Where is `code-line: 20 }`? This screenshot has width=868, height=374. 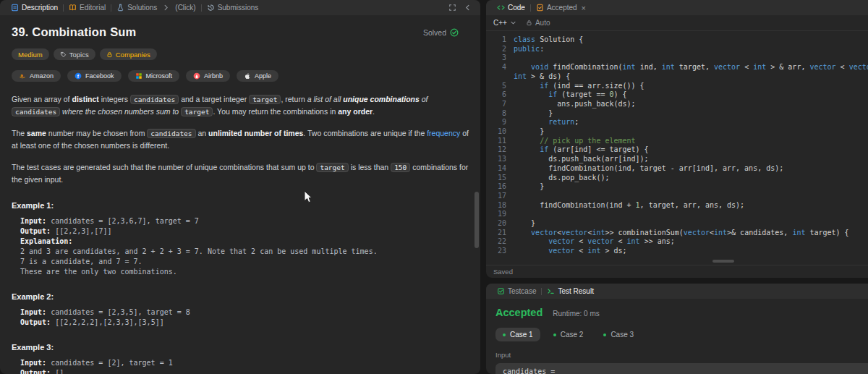
code-line: 20 } is located at coordinates (680, 224).